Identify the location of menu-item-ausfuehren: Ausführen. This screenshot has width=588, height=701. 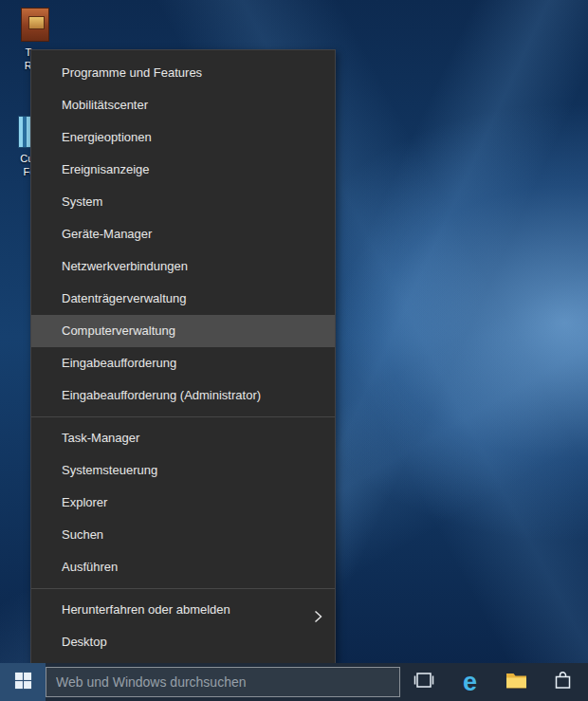
(183, 567).